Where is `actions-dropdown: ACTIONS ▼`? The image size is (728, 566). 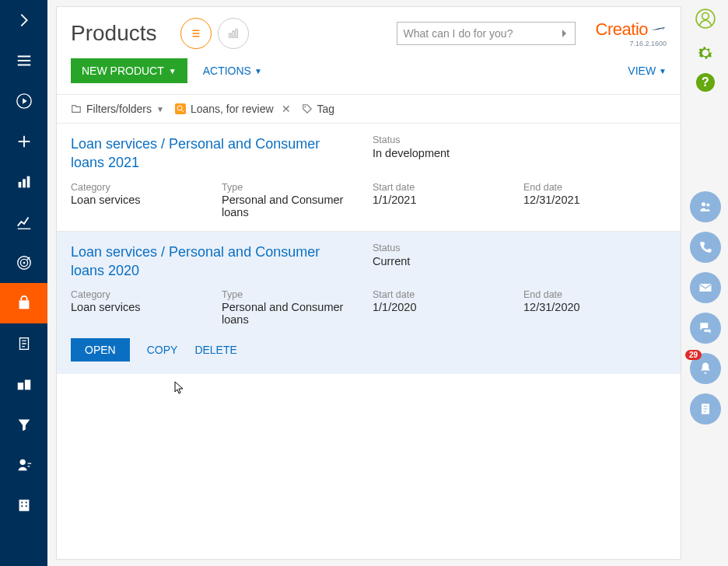
actions-dropdown: ACTIONS ▼ is located at coordinates (233, 71).